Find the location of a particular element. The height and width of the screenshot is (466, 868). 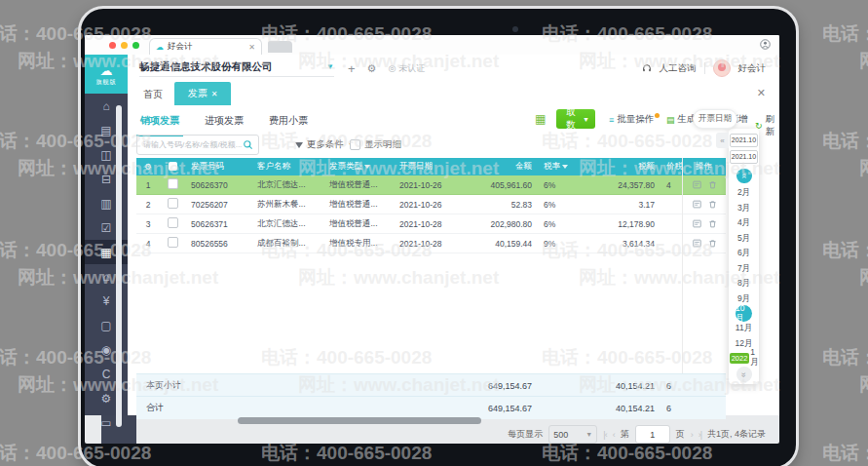

month-item-2月: 2月 is located at coordinates (744, 193).